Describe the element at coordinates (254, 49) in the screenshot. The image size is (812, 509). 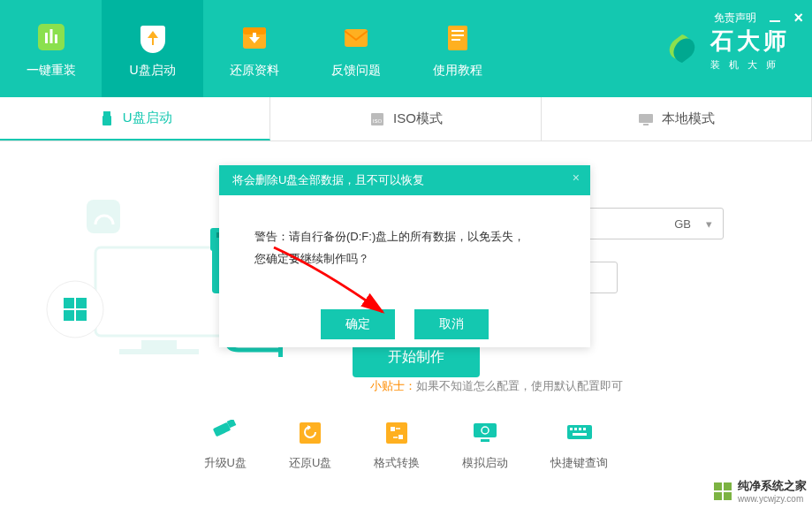
I see `nav-restore: 还原资料` at that location.